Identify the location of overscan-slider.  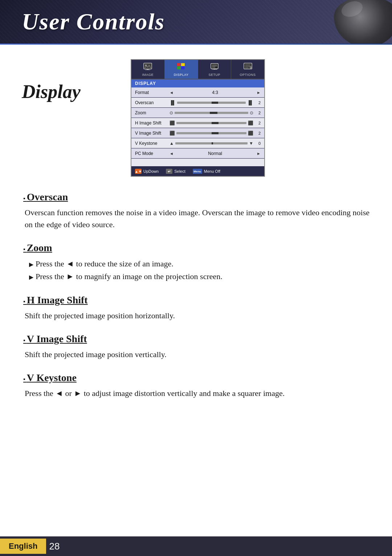
(211, 103).